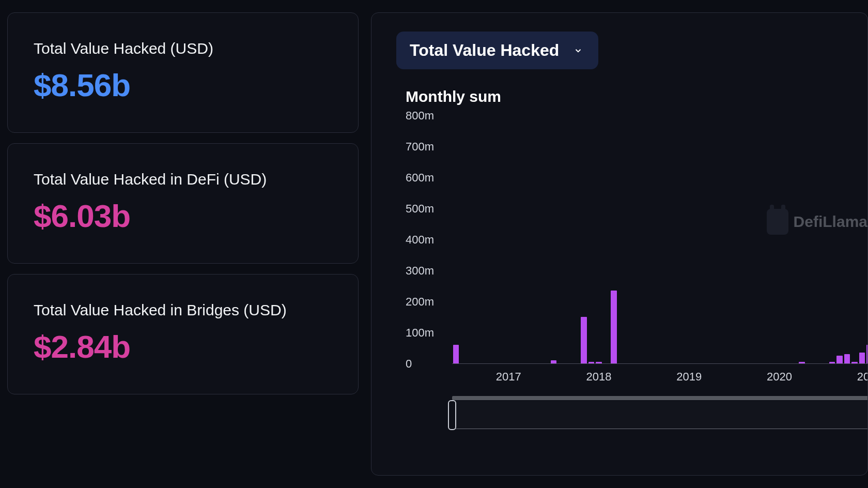 The image size is (868, 488). I want to click on y-tick: 300m, so click(420, 271).